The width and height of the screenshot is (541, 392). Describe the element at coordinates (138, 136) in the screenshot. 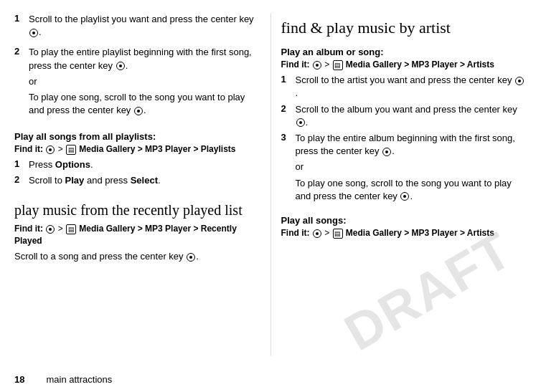

I see `section-heading: Play all songs from all playlists:` at that location.